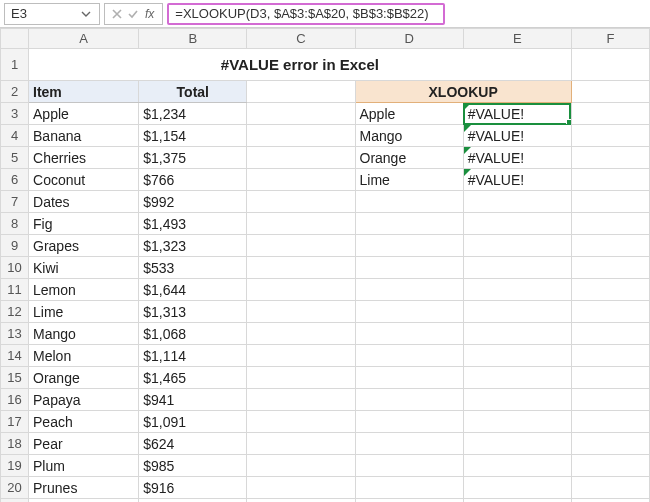 The image size is (650, 502). I want to click on row-header: 1, so click(15, 65).